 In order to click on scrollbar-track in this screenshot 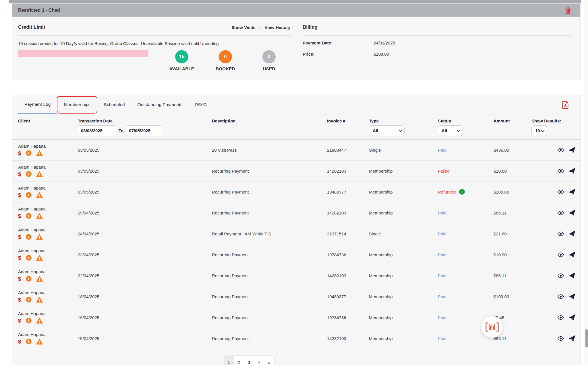, I will do `click(586, 182)`.